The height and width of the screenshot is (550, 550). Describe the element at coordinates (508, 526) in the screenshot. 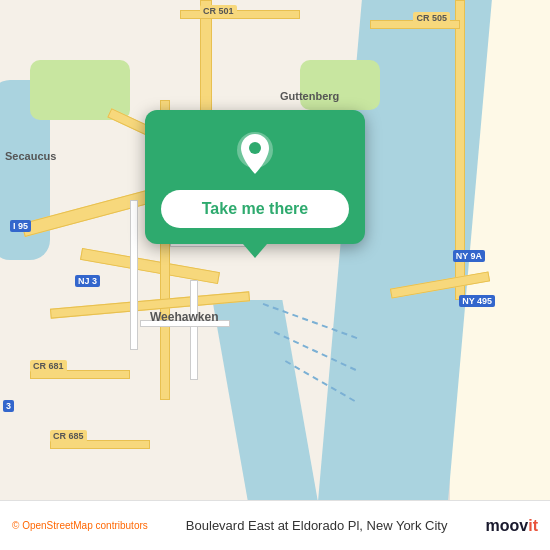

I see `moovit-logo-moov: moov` at that location.